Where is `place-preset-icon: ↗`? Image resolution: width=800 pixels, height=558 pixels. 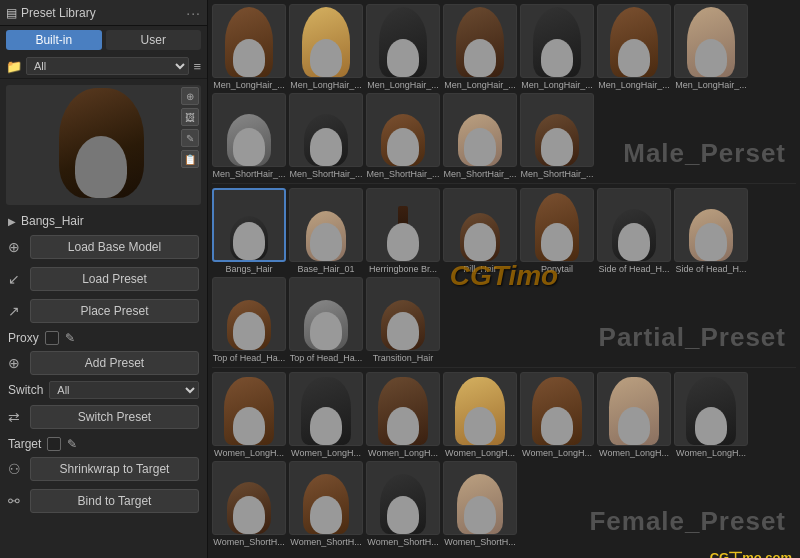 place-preset-icon: ↗ is located at coordinates (17, 311).